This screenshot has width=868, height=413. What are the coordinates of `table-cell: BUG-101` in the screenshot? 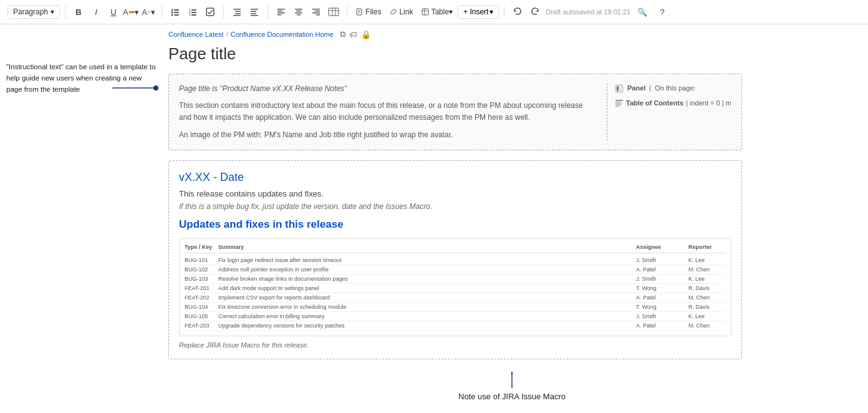 It's located at (200, 260).